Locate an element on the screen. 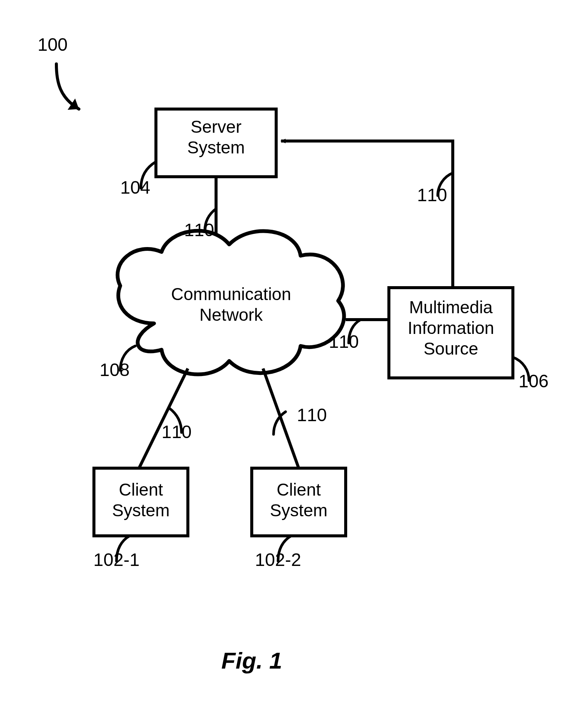  link-network-client2-ref: 110 is located at coordinates (312, 415).